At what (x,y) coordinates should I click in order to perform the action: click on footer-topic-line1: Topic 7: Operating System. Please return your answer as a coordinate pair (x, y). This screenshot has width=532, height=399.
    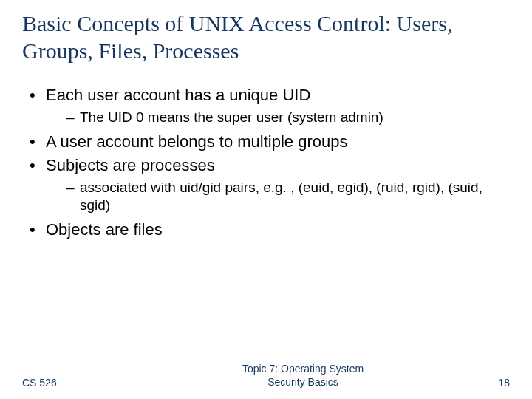
    Looking at the image, I should click on (303, 369).